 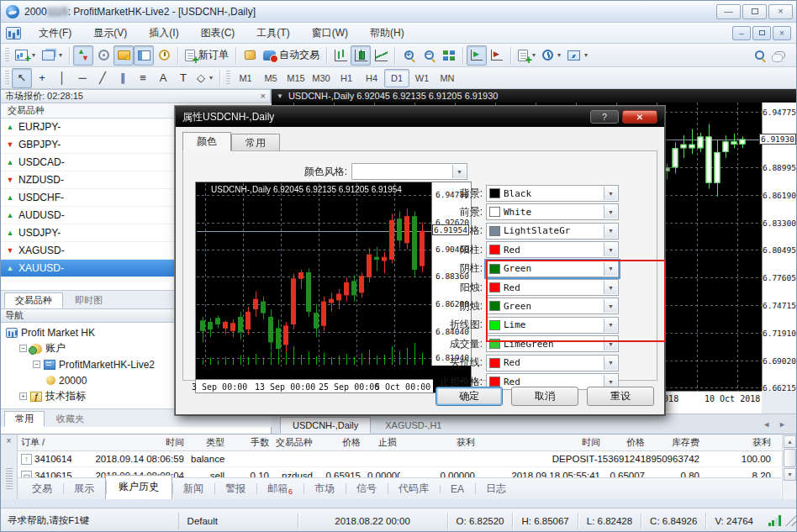 What do you see at coordinates (8, 440) in the screenshot?
I see `terminal-close-icon: ×` at bounding box center [8, 440].